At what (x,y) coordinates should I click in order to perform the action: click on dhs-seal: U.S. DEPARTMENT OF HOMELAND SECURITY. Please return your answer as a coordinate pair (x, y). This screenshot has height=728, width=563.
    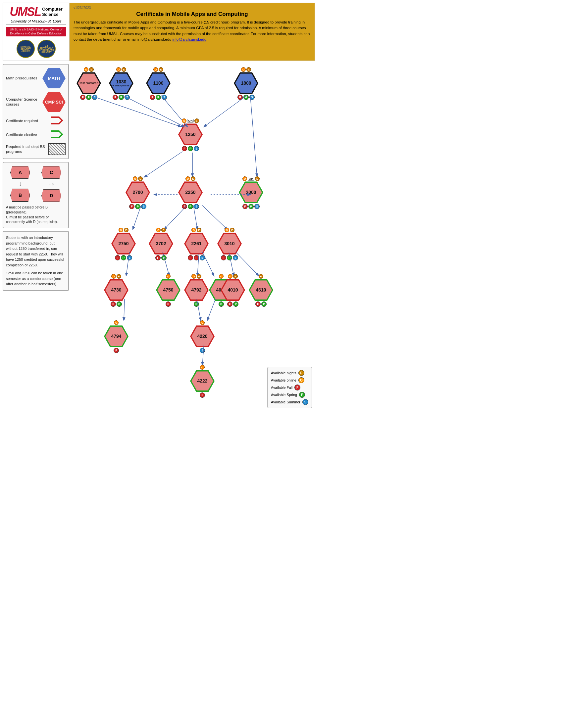
    Looking at the image, I should click on (47, 49).